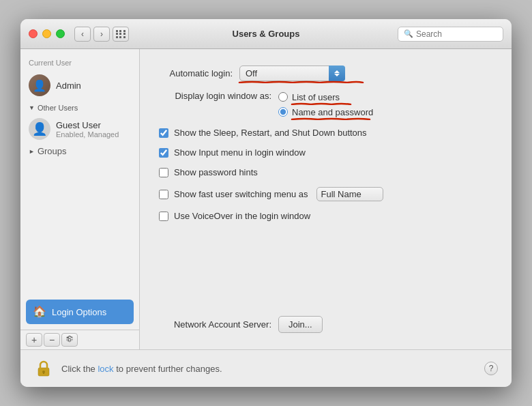 This screenshot has height=406, width=532. Describe the element at coordinates (333, 112) in the screenshot. I see `name-and-password-label: Name and password` at that location.